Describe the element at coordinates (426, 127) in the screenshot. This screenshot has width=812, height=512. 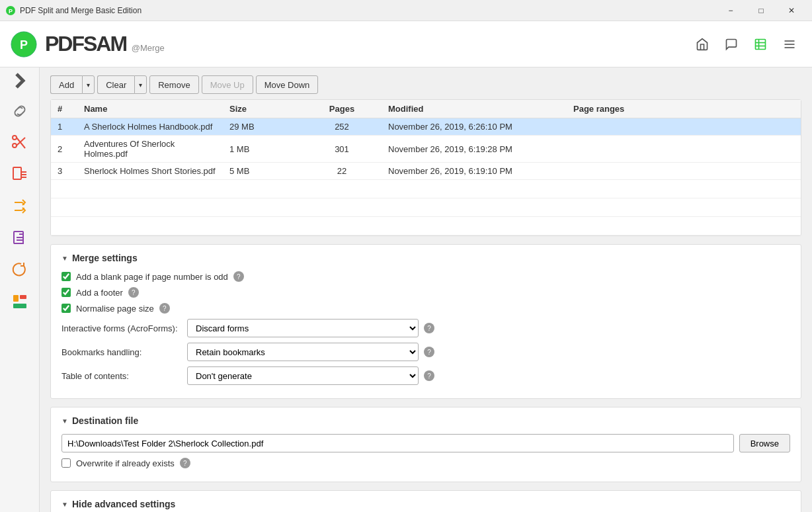
I see `table-row: 1 A Sherlock Holmes Handbook.pdf 29 MB 2…` at that location.